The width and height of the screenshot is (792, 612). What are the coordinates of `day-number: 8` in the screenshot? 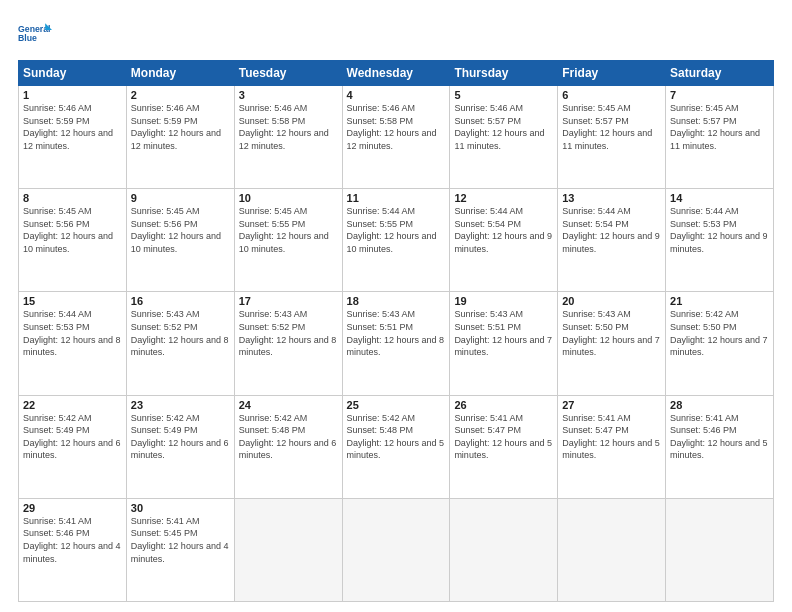 It's located at (72, 198).